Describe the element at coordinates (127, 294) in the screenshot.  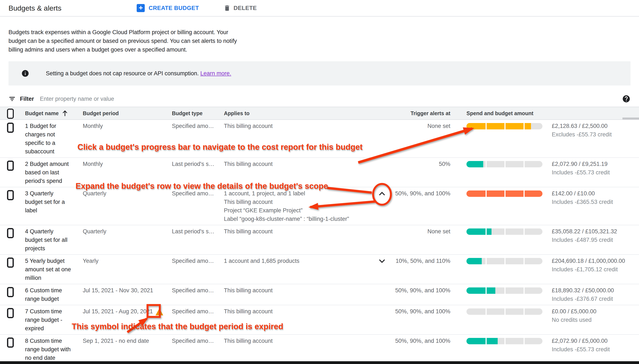
I see `budget-period: Jul 15, 2021 - Nov 30, 2021` at that location.